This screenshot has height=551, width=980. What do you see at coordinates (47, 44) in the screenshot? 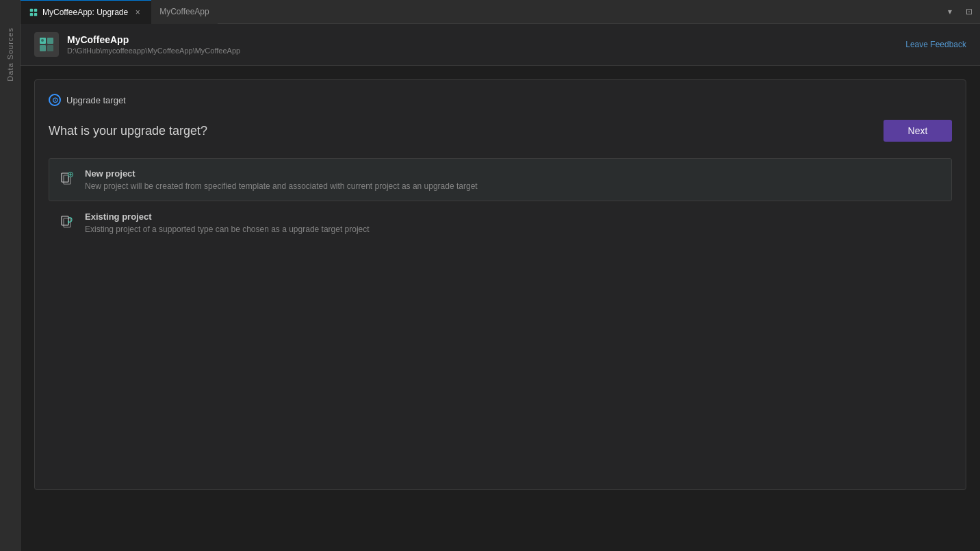
I see `mycoffeeapp-icon` at bounding box center [47, 44].